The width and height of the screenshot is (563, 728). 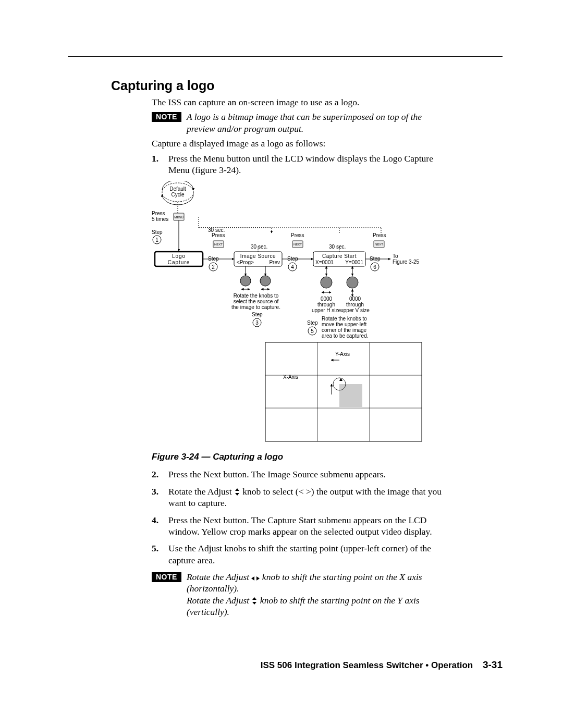 I want to click on step-3: 3 Rotate the Adjust knob to select (< >)…, so click(x=301, y=497).